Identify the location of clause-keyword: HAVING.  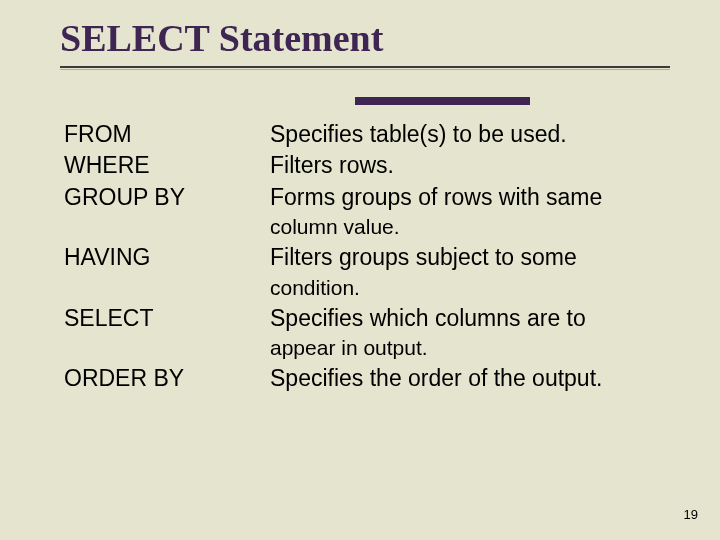
(167, 258).